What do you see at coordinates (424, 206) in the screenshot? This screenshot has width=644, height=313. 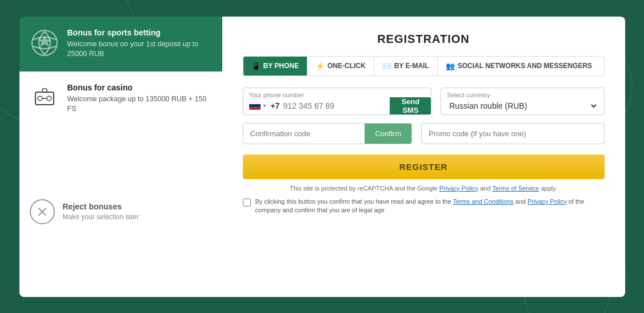 I see `terms-row: By clicking this button you confirm that…` at bounding box center [424, 206].